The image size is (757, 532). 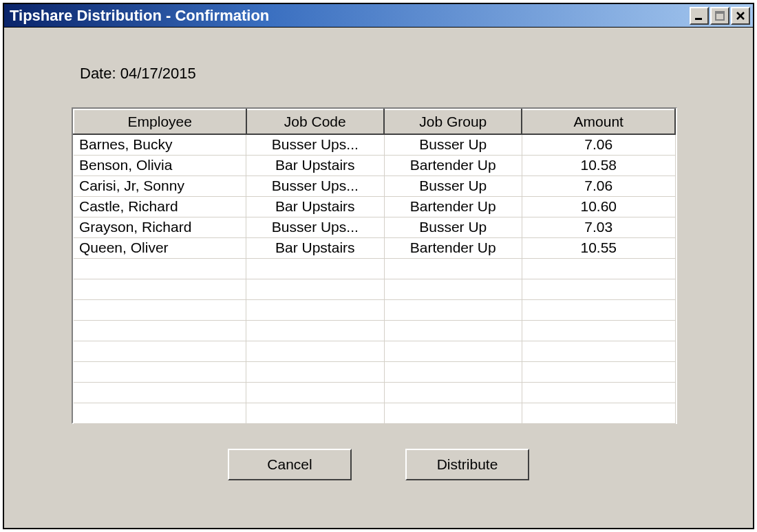 I want to click on table-row: Benson, OliviaBar UpstairsBartender Up10…, so click(x=374, y=165).